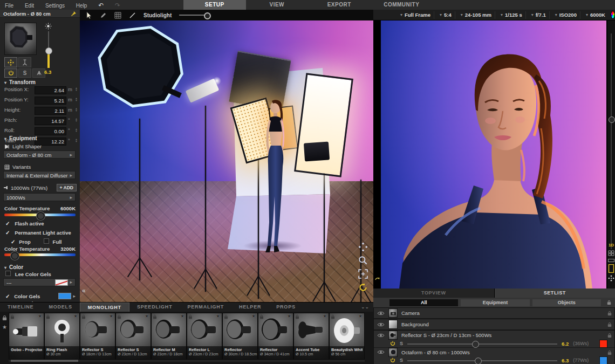 This screenshot has height=364, width=615. What do you see at coordinates (378, 279) in the screenshot?
I see `camera-swap-icon` at bounding box center [378, 279].